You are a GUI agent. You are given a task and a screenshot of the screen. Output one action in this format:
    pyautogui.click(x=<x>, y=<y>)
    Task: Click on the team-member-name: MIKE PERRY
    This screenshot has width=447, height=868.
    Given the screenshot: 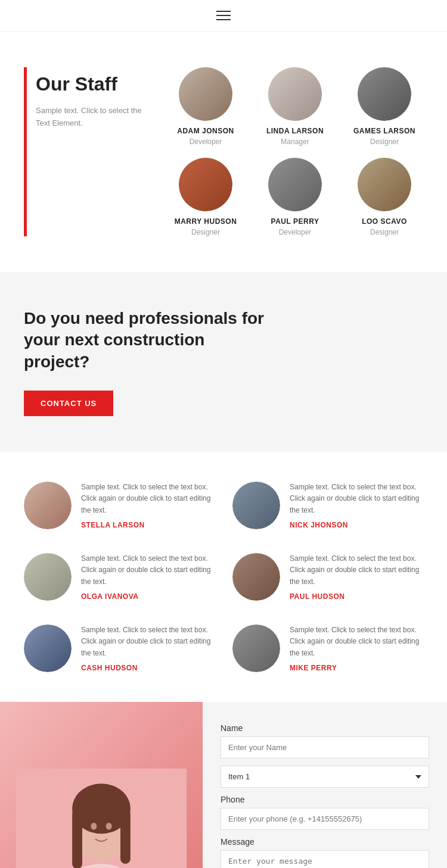 What is the action you would take?
    pyautogui.click(x=356, y=668)
    